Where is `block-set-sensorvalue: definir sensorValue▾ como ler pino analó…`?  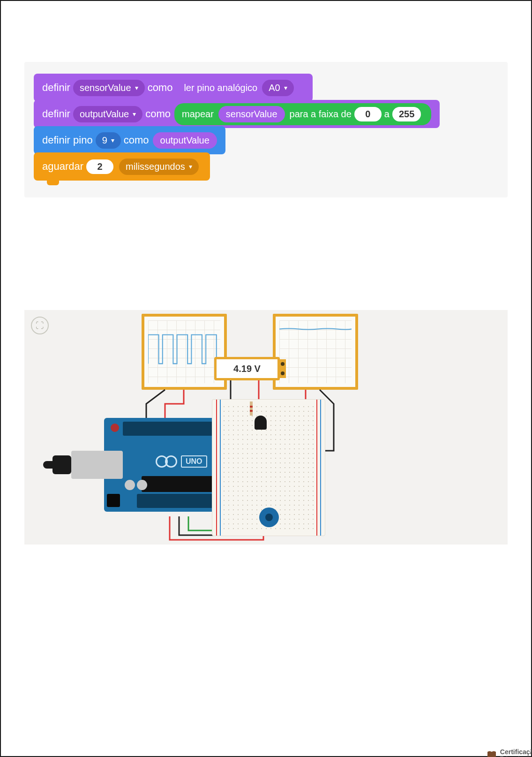
block-set-sensorvalue: definir sensorValue▾ como ler pino analó… is located at coordinates (173, 88).